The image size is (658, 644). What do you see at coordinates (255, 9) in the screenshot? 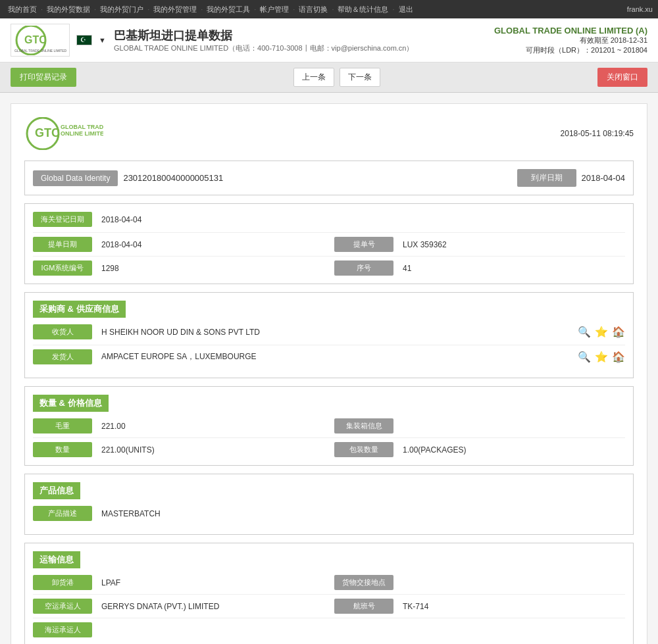
I see `nav-sep-5: ·` at bounding box center [255, 9].